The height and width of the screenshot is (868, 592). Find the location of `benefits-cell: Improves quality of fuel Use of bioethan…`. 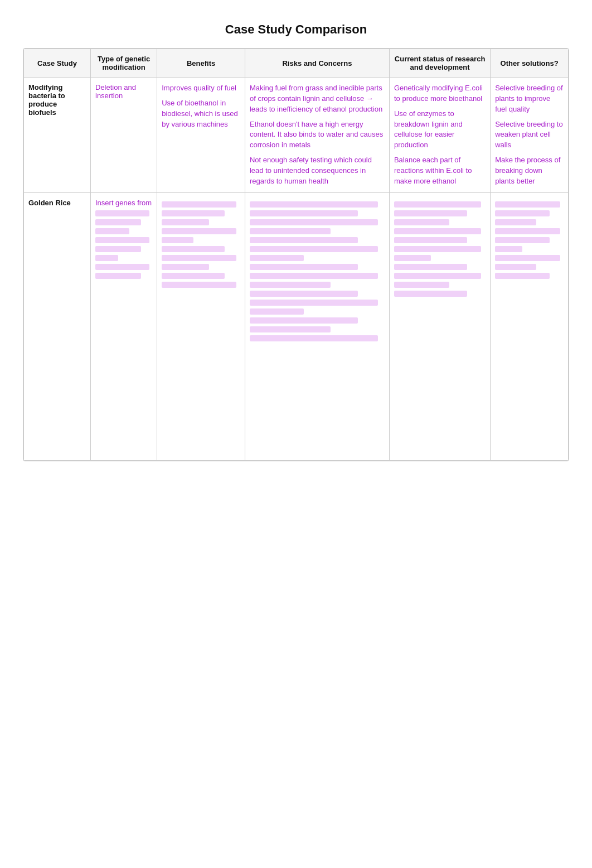

benefits-cell: Improves quality of fuel Use of bioethan… is located at coordinates (201, 135).